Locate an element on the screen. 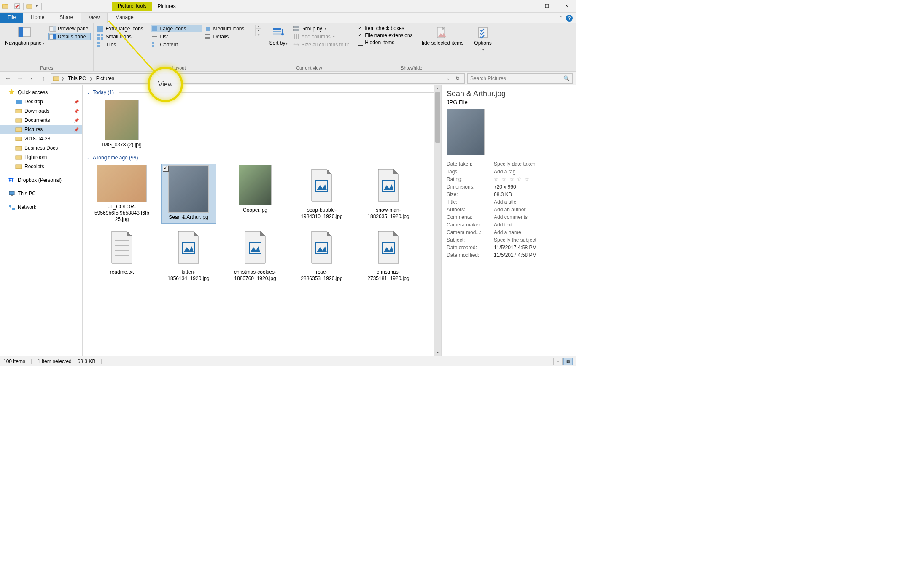  crumb-pictures: Pictures is located at coordinates (105, 78).